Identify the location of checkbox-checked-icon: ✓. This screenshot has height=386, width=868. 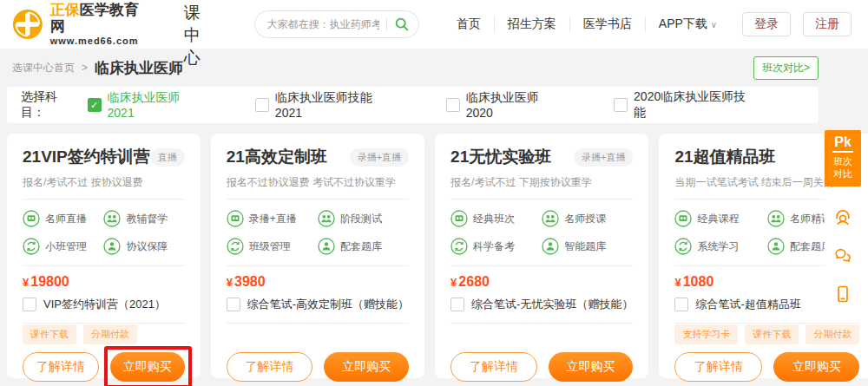
(95, 105).